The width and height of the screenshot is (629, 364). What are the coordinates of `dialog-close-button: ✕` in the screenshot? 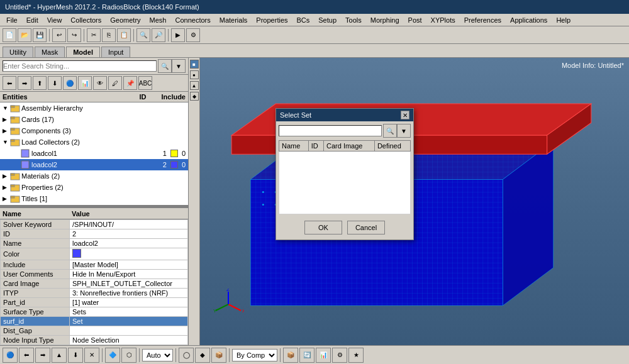 It's located at (405, 115).